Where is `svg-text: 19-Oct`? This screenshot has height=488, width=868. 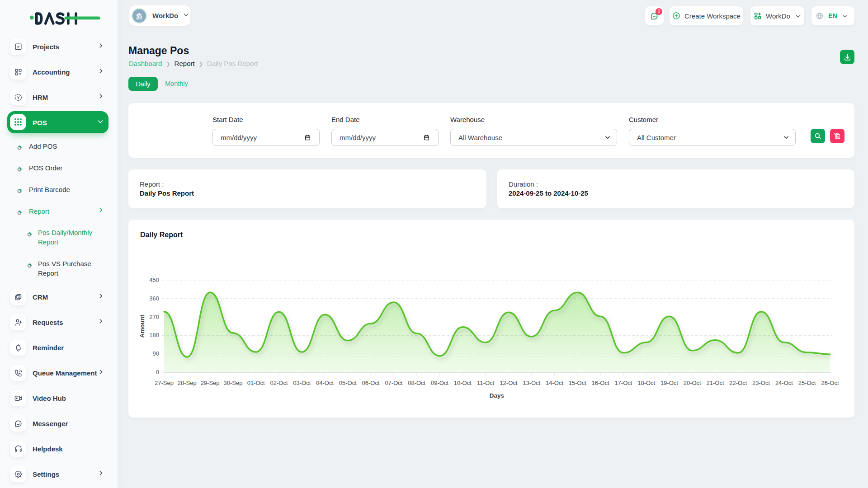
svg-text: 19-Oct is located at coordinates (669, 383).